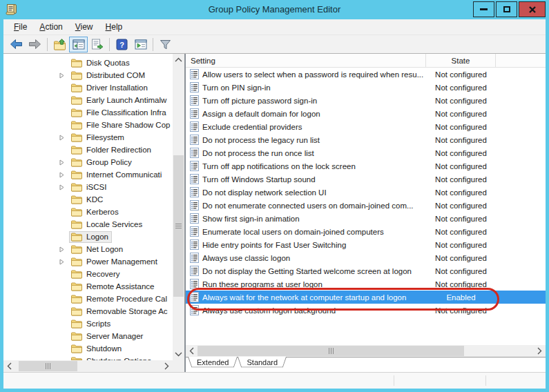  Describe the element at coordinates (88, 199) in the screenshot. I see `tree-item: KDC` at that location.